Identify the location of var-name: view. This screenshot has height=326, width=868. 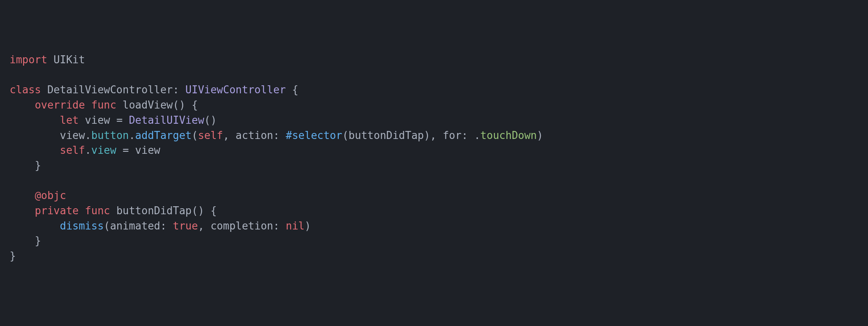
(98, 120).